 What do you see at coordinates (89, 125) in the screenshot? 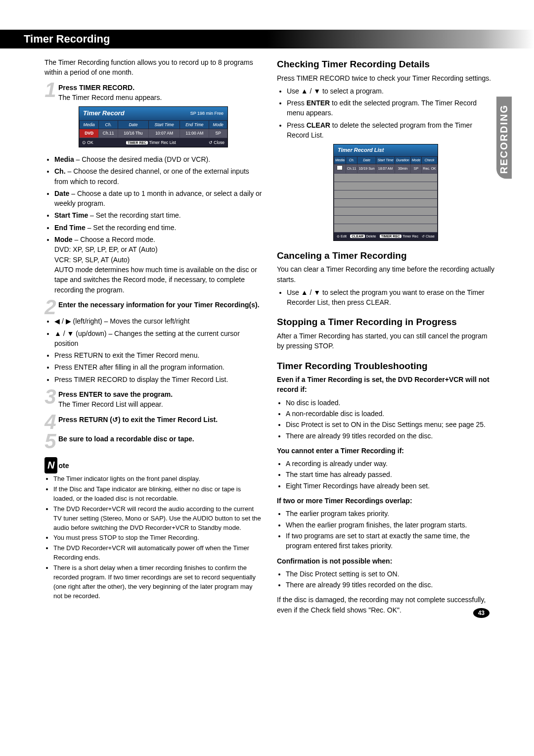
I see `osd1-th-media: Media` at bounding box center [89, 125].